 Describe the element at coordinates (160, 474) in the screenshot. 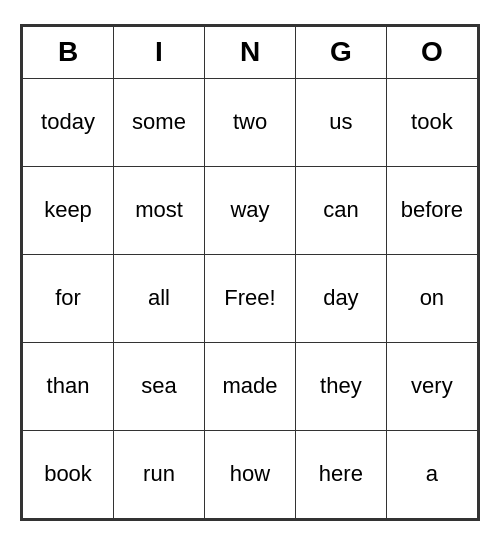

I see `cell-r4-c1: run` at that location.